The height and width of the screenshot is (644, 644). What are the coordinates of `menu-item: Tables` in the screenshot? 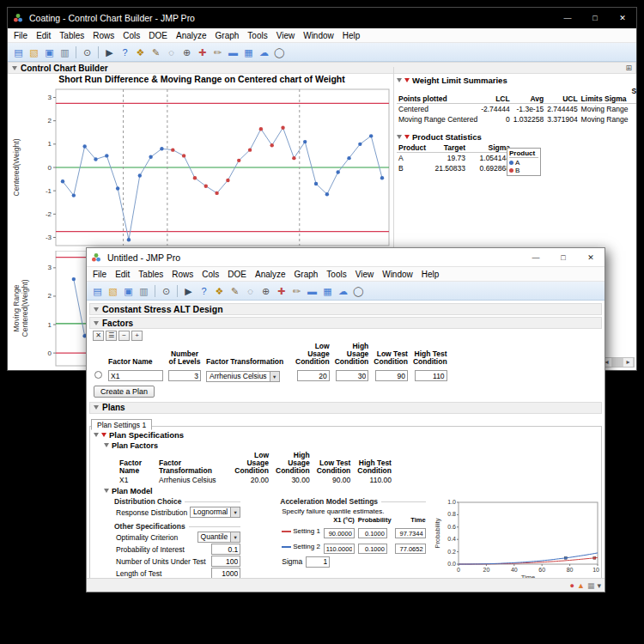 It's located at (151, 275).